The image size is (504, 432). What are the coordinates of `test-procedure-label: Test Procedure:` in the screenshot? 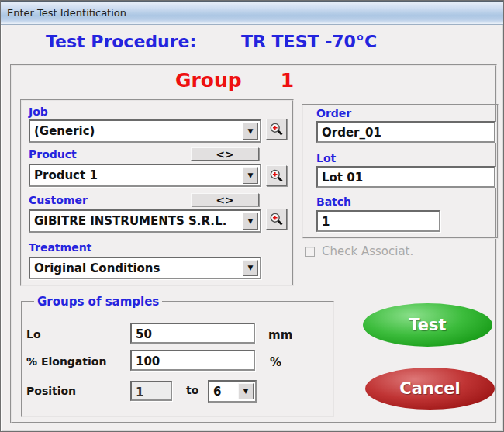 It's located at (121, 42).